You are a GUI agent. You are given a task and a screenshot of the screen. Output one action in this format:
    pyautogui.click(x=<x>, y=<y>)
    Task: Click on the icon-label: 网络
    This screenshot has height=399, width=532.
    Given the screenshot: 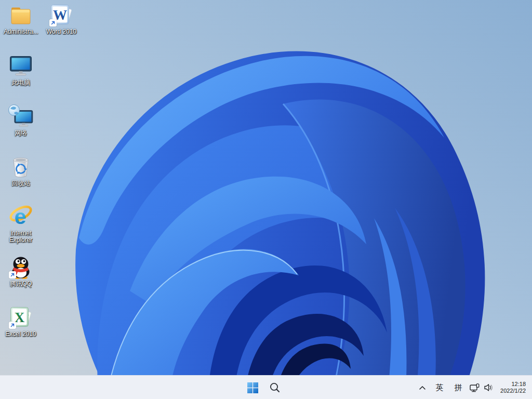 What is the action you would take?
    pyautogui.click(x=21, y=133)
    